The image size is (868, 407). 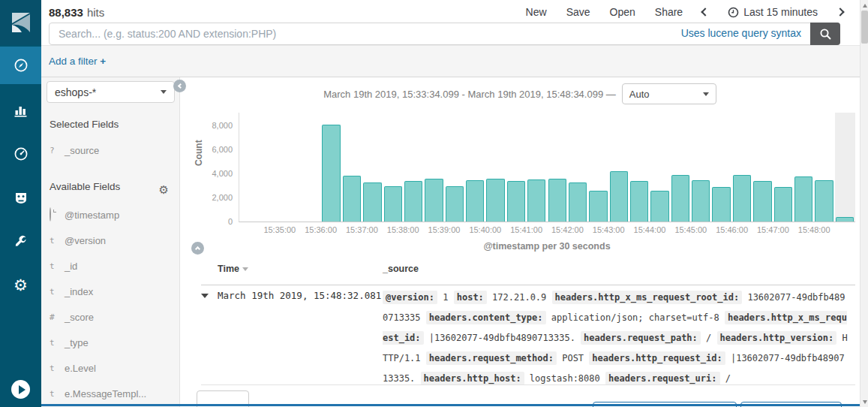 What do you see at coordinates (450, 23) in the screenshot?
I see `top-bar: 88,833 hits NewSaveOpenShare Last 15 min…` at bounding box center [450, 23].